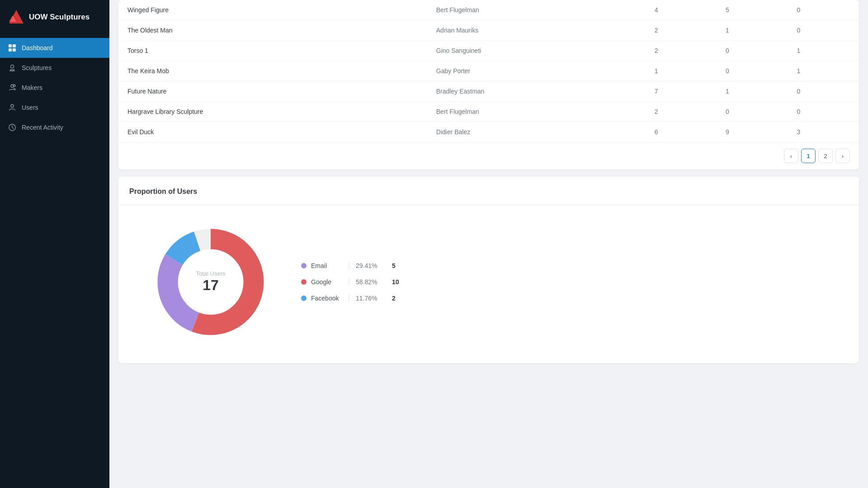 The height and width of the screenshot is (488, 868). Describe the element at coordinates (273, 71) in the screenshot. I see `sculpture-name: The Keira Mob` at that location.